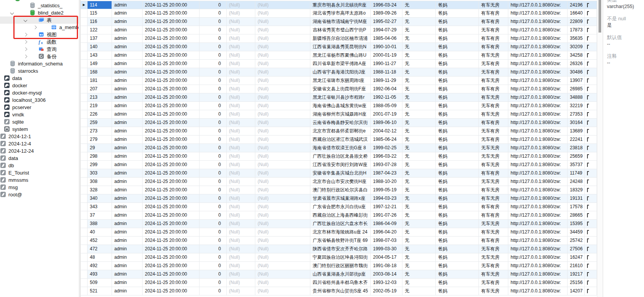  I want to click on cell-birthday: 1993-12-03, so click(387, 282).